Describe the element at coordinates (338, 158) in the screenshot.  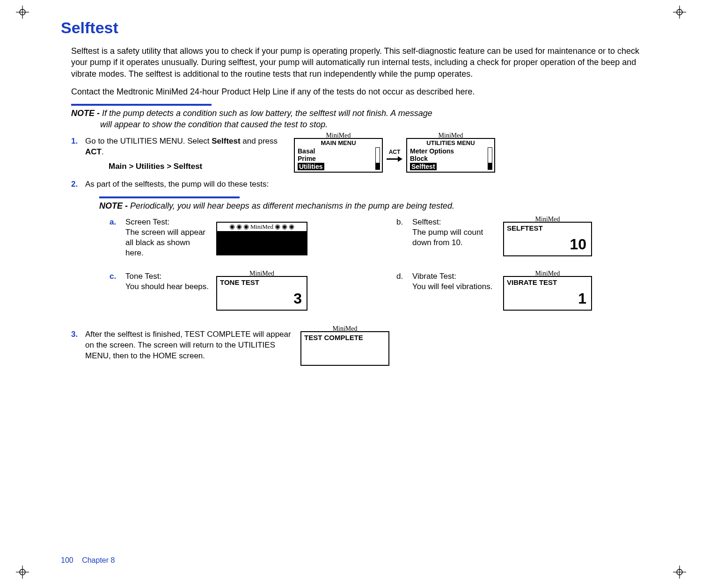
I see `menu-items: Basal Prime Utilities` at that location.